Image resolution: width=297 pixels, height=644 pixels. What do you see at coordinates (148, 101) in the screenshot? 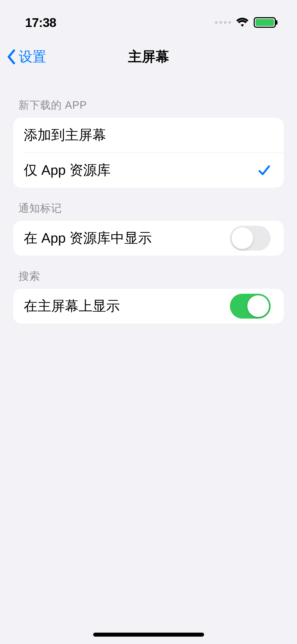
I see `section-header-new-apps: 新下载的 APP` at bounding box center [148, 101].